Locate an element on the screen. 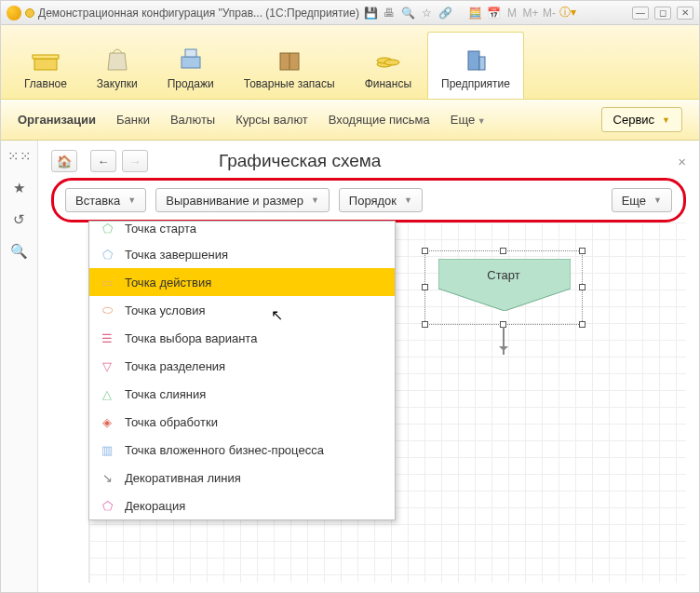  menu-label: Точка вложенного бизнес-процесса is located at coordinates (224, 451).